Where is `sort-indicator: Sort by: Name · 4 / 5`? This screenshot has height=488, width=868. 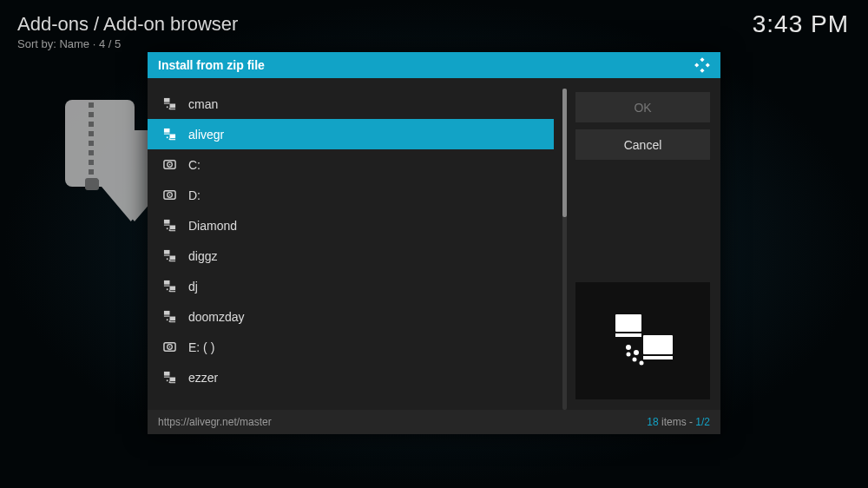 sort-indicator: Sort by: Name · 4 / 5 is located at coordinates (128, 43).